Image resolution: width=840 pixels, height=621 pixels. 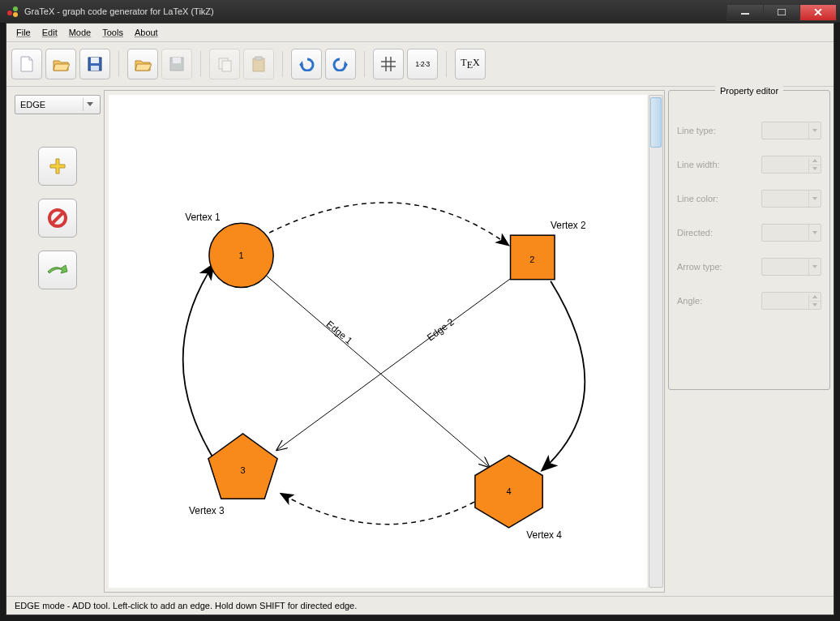 What do you see at coordinates (241, 255) in the screenshot?
I see `svg-text: 1` at bounding box center [241, 255].